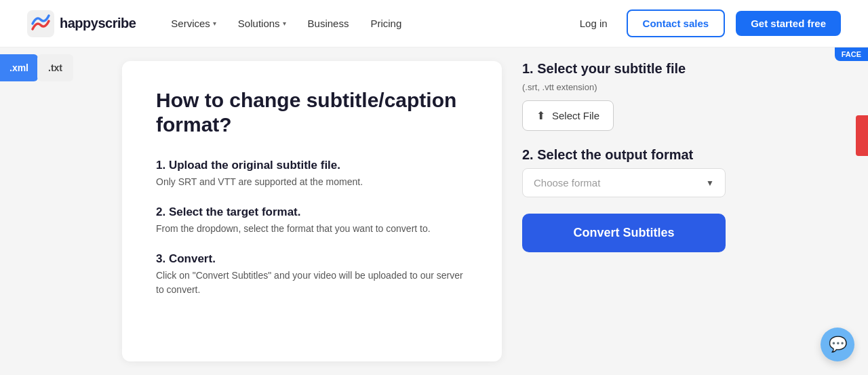 The height and width of the screenshot is (375, 868). What do you see at coordinates (837, 344) in the screenshot?
I see `chat-bubble-button: 💬` at bounding box center [837, 344].